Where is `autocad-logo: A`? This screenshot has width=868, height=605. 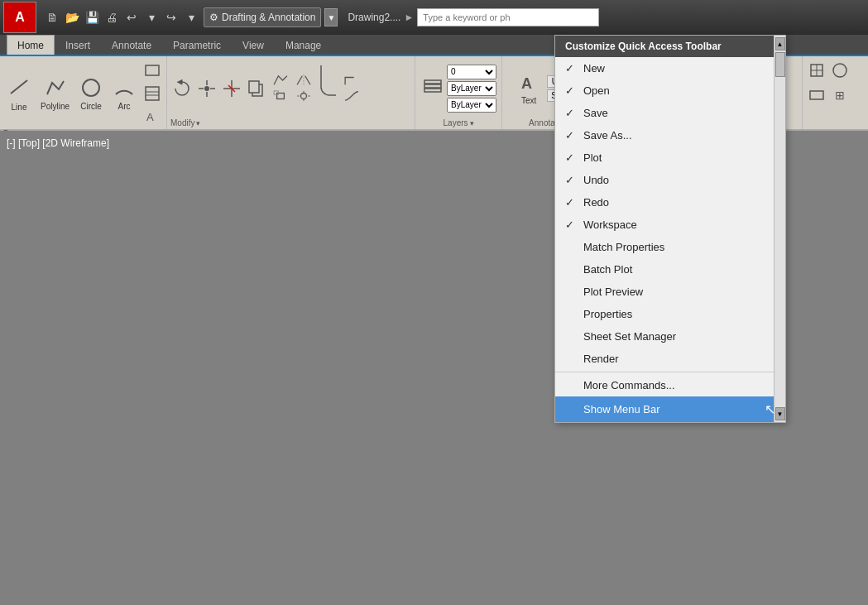
autocad-logo: A is located at coordinates (20, 17).